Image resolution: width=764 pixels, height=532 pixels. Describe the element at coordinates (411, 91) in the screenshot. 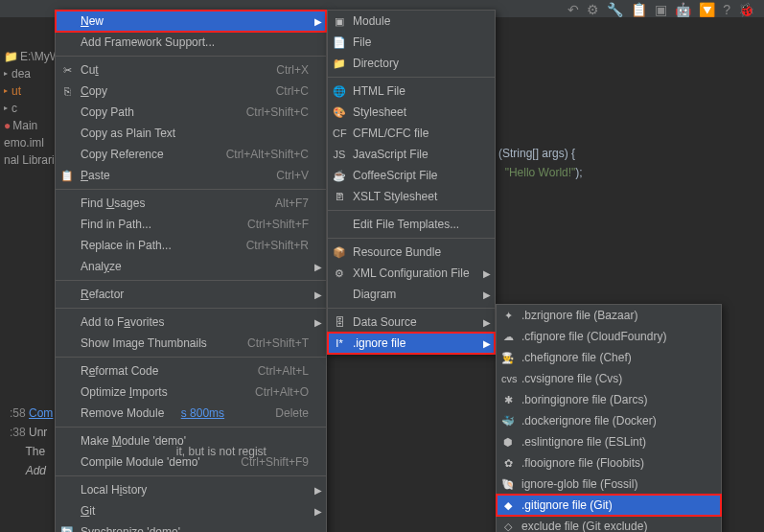

I see `new-submenu-item: 🌐HTML File` at that location.